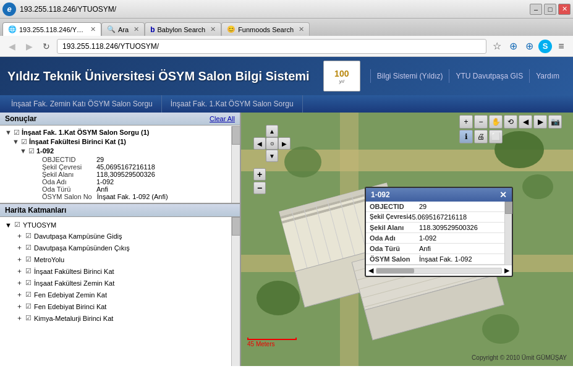 Image resolution: width=573 pixels, height=392 pixels. What do you see at coordinates (302, 30) in the screenshot?
I see `tab-funmoods-close: ✕` at bounding box center [302, 30].